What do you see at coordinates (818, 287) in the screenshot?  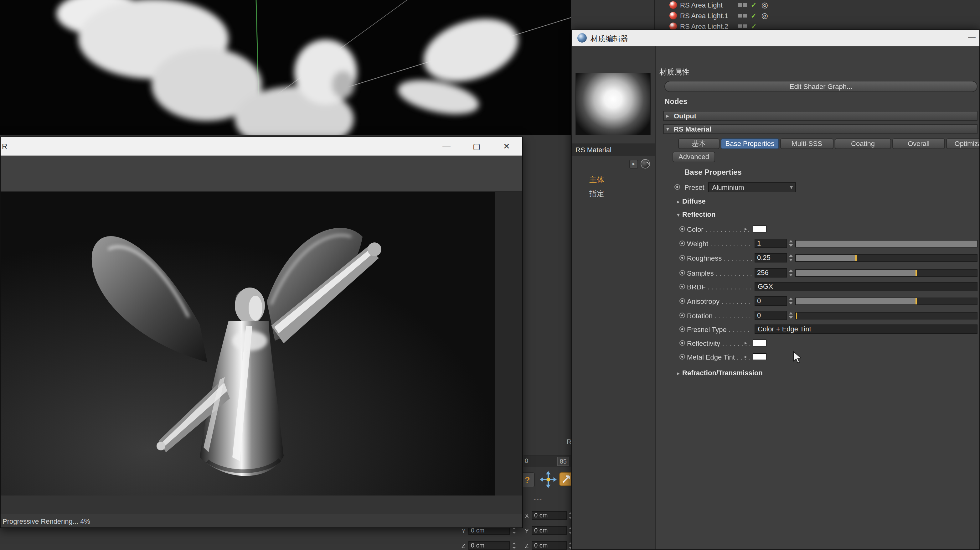 I see `prop-row-brdf: BRDF GGX` at bounding box center [818, 287].